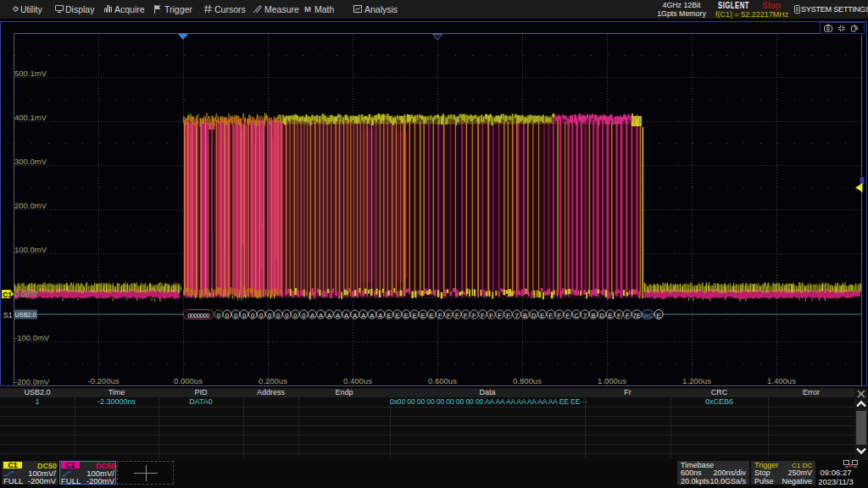 This screenshot has width=868, height=488. Describe the element at coordinates (25, 315) in the screenshot. I see `svg-text: USB2.0` at that location.